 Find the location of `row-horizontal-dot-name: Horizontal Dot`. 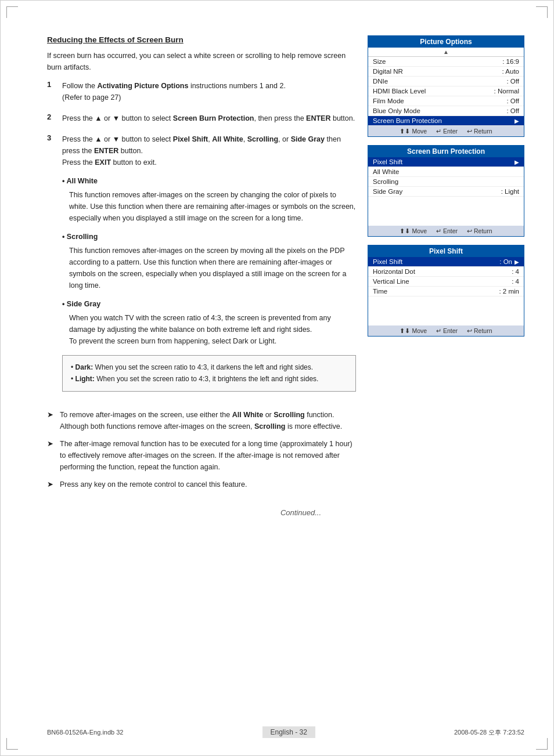

row-horizontal-dot-name: Horizontal Dot is located at coordinates (443, 272).